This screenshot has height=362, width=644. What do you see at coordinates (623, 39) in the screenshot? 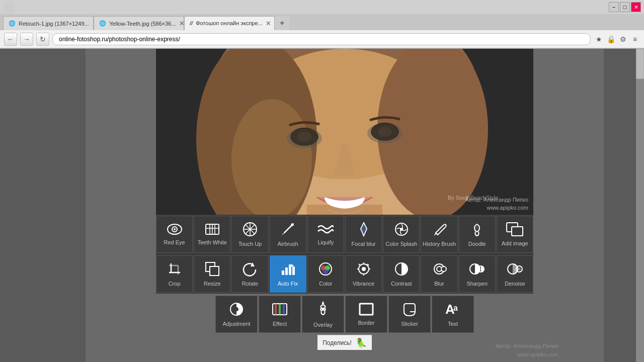
I see `extension-icon: ⚙` at bounding box center [623, 39].